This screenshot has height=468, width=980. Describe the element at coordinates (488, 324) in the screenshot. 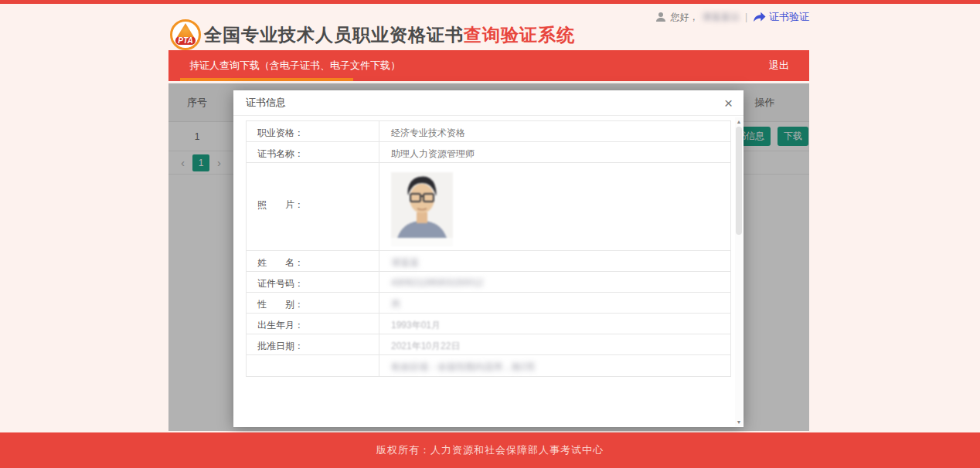

I see `field-row-birth-date: 出生年月： 1993年01月` at that location.